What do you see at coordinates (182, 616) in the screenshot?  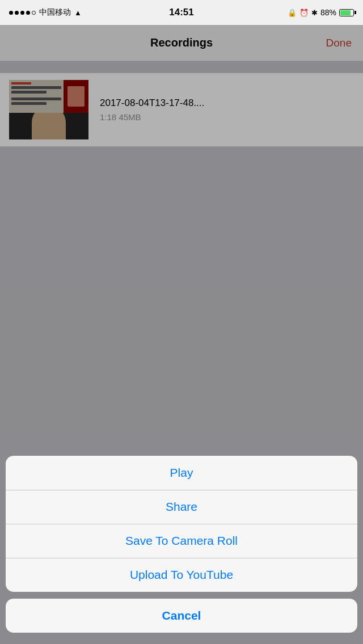 I see `cancel-button: Cancel` at bounding box center [182, 616].